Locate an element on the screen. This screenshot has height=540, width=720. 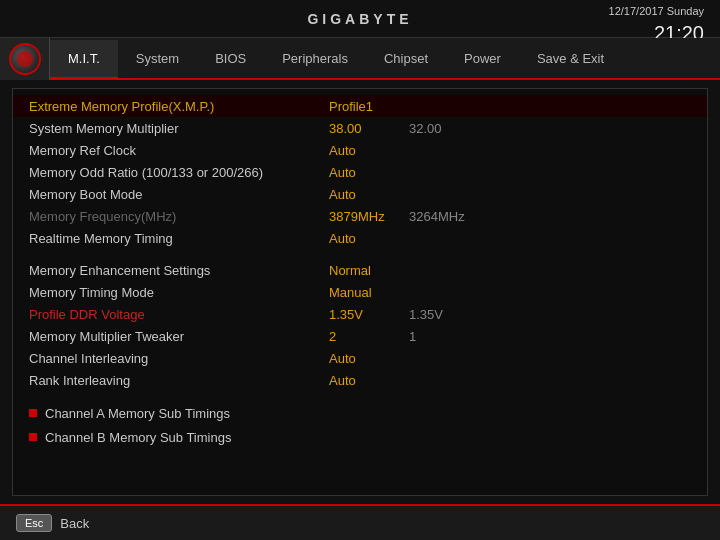
nav-item-chipset: Chipset is located at coordinates (406, 60).